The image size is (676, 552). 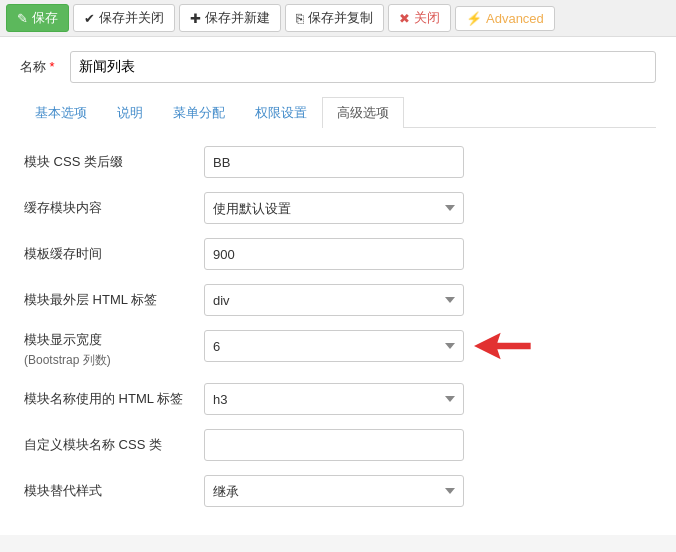 What do you see at coordinates (338, 350) in the screenshot?
I see `bootstrap-width-row: 模块显示宽度 (Bootstrap 列数) 12345 6789101112` at bounding box center [338, 350].